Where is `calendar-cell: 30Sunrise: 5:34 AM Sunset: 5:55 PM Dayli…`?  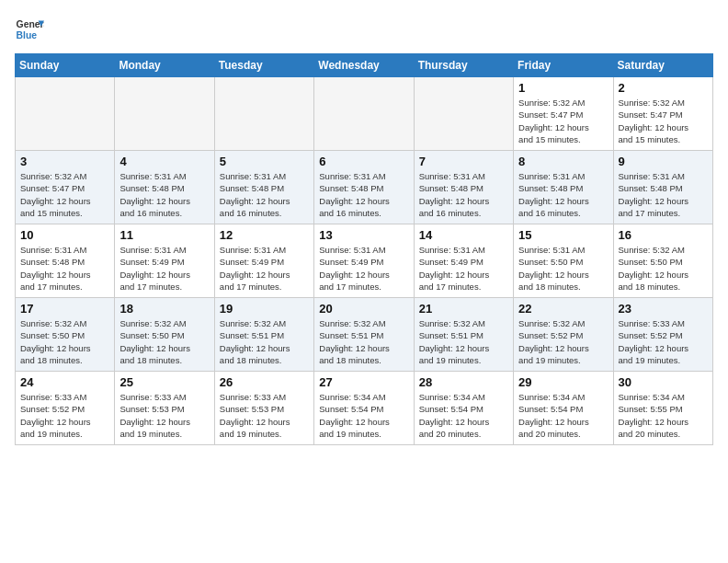 calendar-cell: 30Sunrise: 5:34 AM Sunset: 5:55 PM Dayli… is located at coordinates (663, 408).